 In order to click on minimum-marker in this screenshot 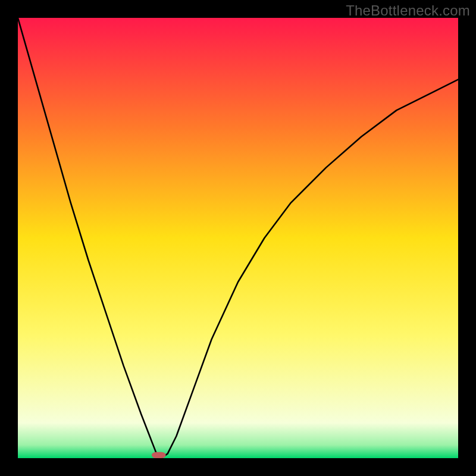, I will do `click(159, 455)`.